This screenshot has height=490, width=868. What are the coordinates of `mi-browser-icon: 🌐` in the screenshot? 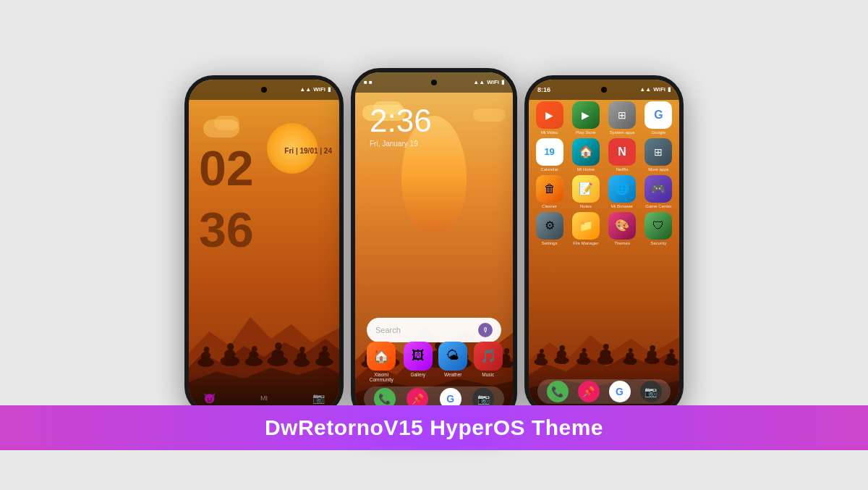 It's located at (622, 189).